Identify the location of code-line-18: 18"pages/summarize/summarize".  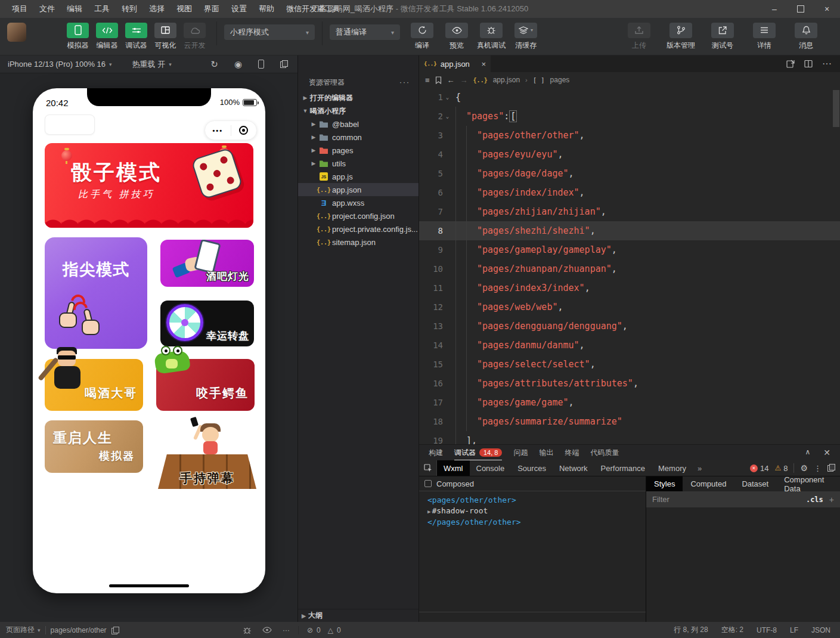
(630, 422).